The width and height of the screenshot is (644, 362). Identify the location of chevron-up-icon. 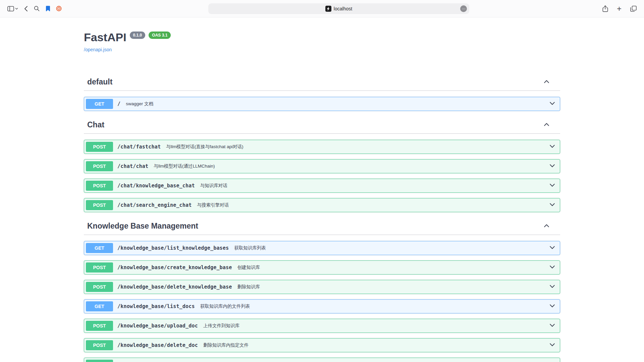
(547, 226).